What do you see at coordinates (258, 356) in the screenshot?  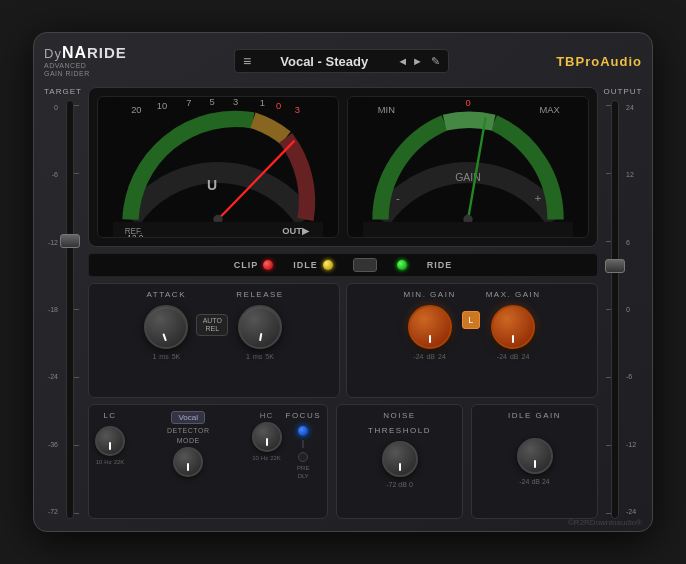 I see `release-ms-label: ms` at bounding box center [258, 356].